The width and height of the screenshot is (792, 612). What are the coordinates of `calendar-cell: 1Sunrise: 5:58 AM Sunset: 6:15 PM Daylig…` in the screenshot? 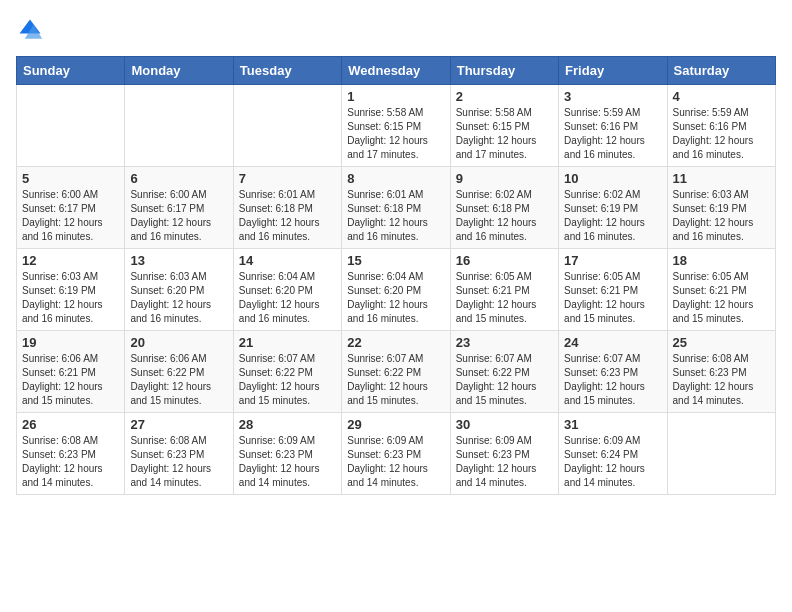 It's located at (396, 126).